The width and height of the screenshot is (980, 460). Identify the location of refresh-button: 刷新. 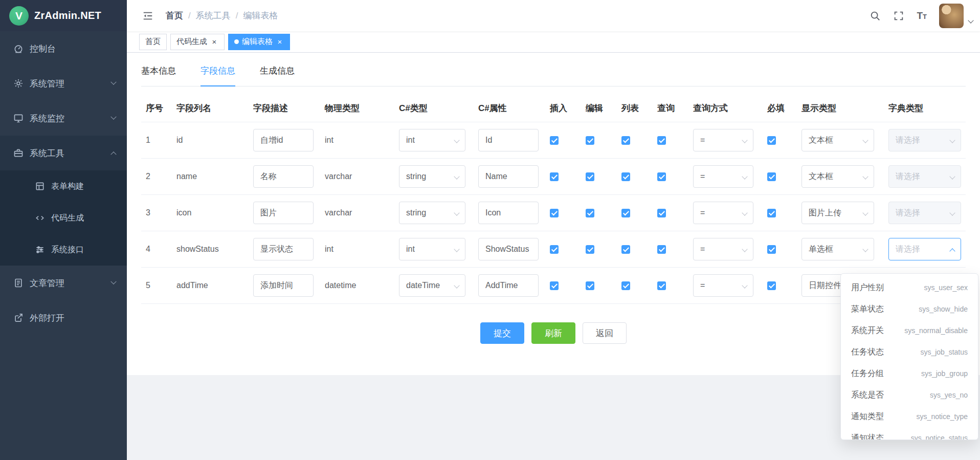
(553, 333).